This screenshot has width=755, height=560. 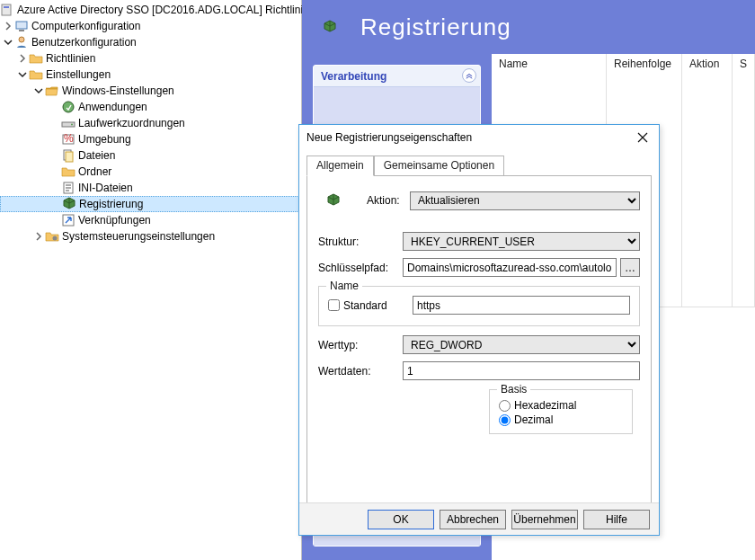 What do you see at coordinates (52, 236) in the screenshot?
I see `control-panel-icon` at bounding box center [52, 236].